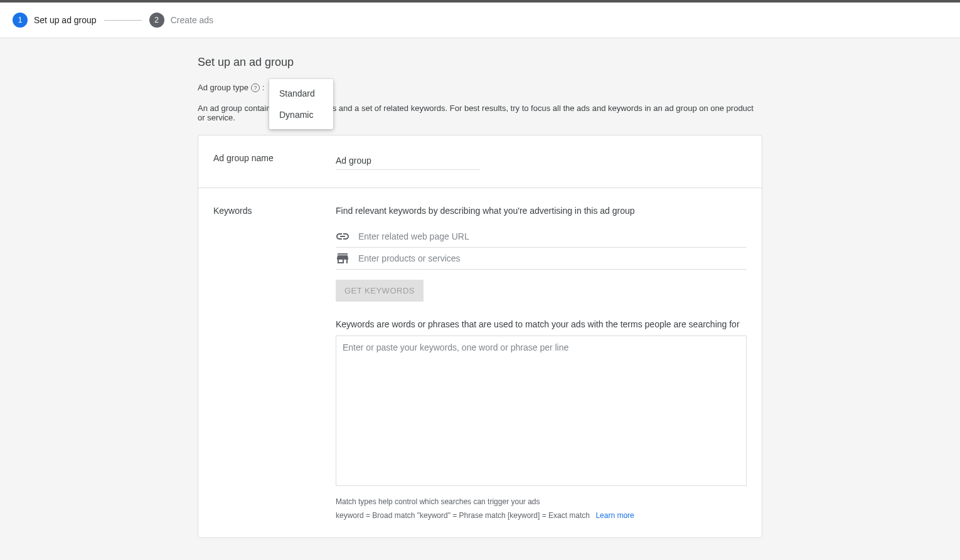 The height and width of the screenshot is (560, 960). I want to click on step-2: 2 Create ads, so click(181, 20).